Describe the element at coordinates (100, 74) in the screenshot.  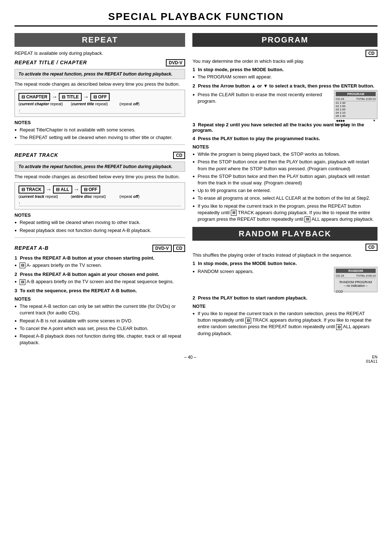
I see `repeat-tc-note-box: To activate the repeat function, press t…` at that location.